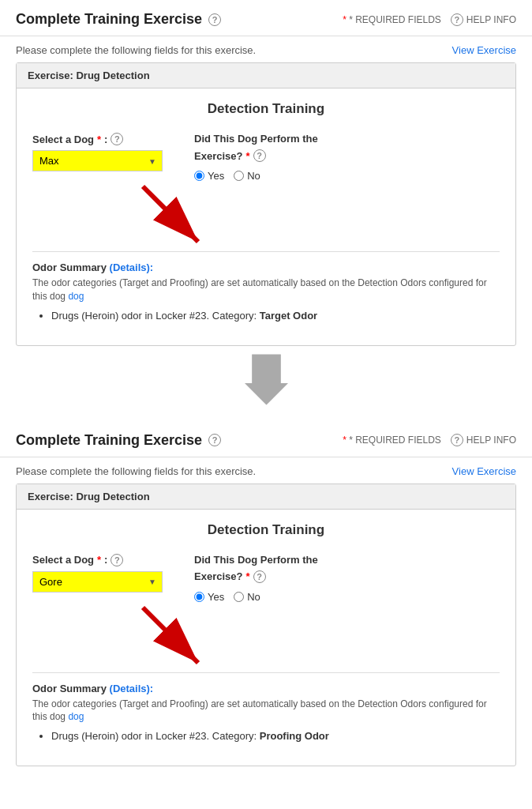  What do you see at coordinates (256, 577) in the screenshot?
I see `perform-label2-2: Exercise?* ?` at bounding box center [256, 577].